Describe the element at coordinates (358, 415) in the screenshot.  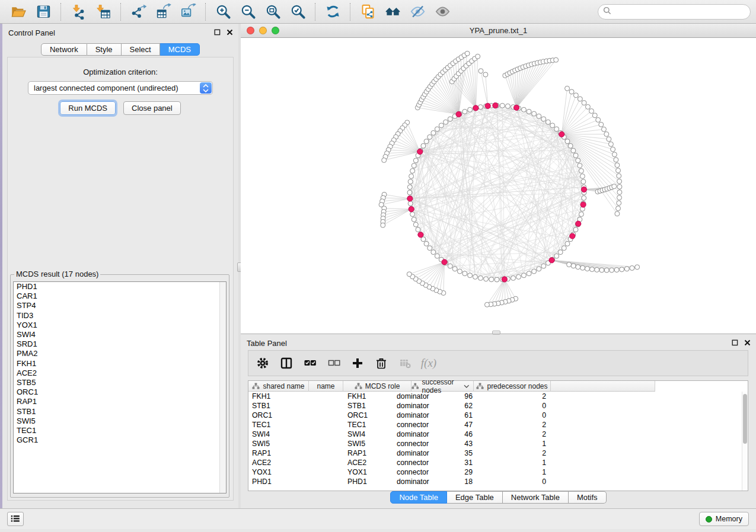
I see `cell-name: ORC1` at that location.